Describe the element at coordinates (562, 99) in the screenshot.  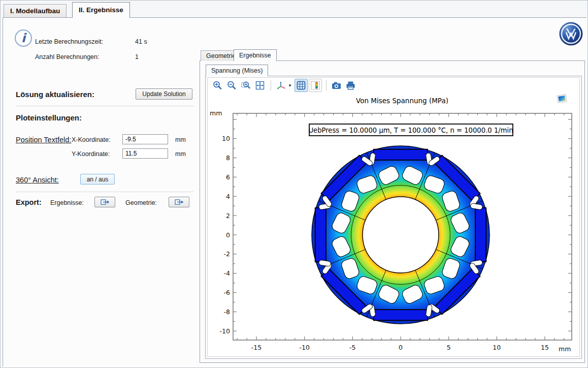
I see `plot-group-icon` at that location.